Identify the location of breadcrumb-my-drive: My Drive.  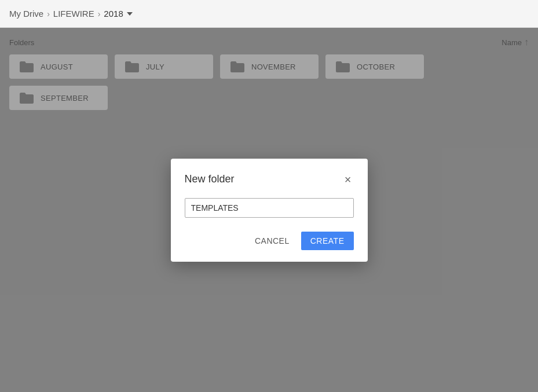
(27, 14).